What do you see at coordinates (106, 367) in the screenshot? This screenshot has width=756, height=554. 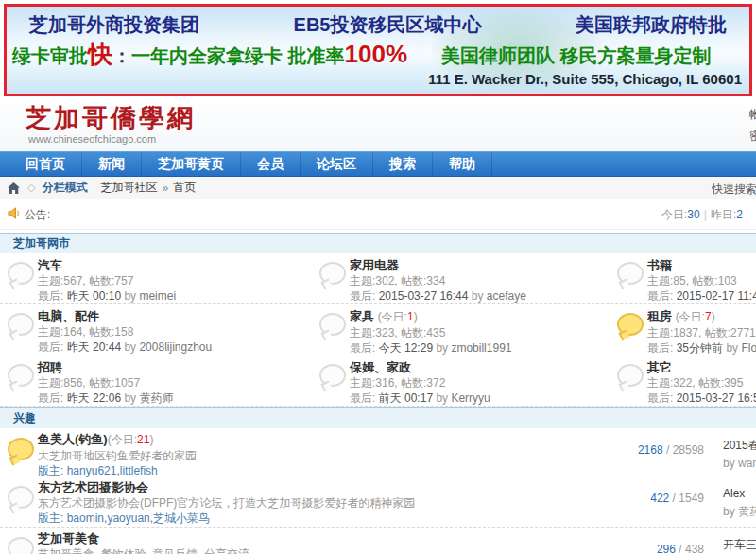 I see `forum-link: 招聘` at bounding box center [106, 367].